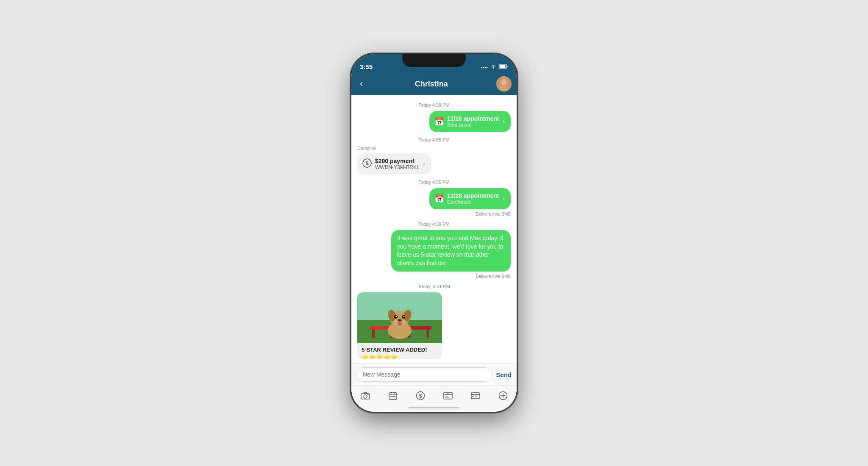  Describe the element at coordinates (504, 374) in the screenshot. I see `send-button: Send` at that location.